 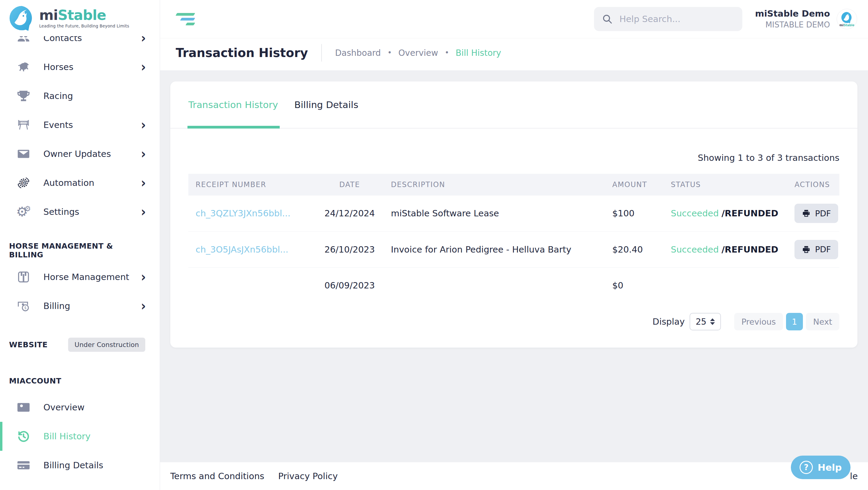 What do you see at coordinates (95, 96) in the screenshot?
I see `sidebar-item-label: Racing` at bounding box center [95, 96].